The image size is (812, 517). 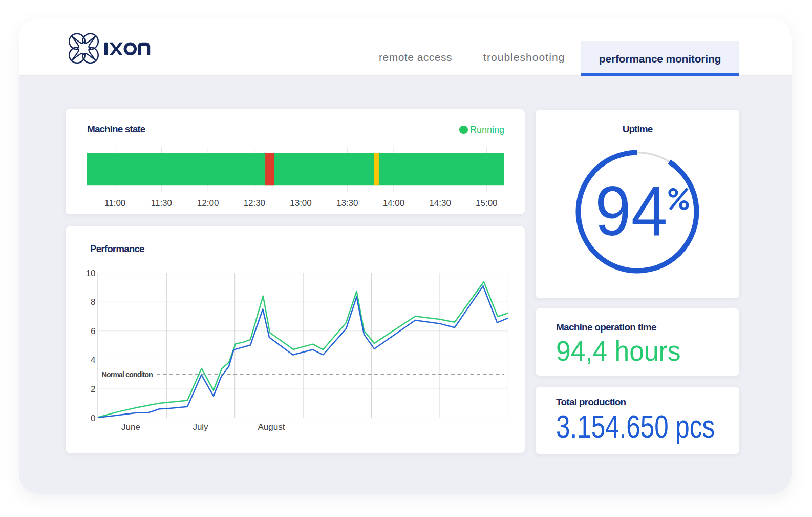 I want to click on svg-text: 4, so click(x=93, y=360).